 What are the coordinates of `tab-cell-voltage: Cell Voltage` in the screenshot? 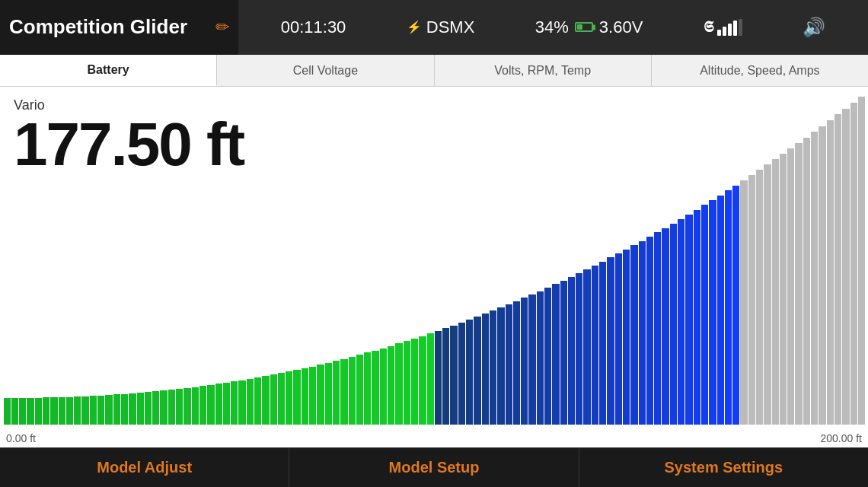 It's located at (326, 70).